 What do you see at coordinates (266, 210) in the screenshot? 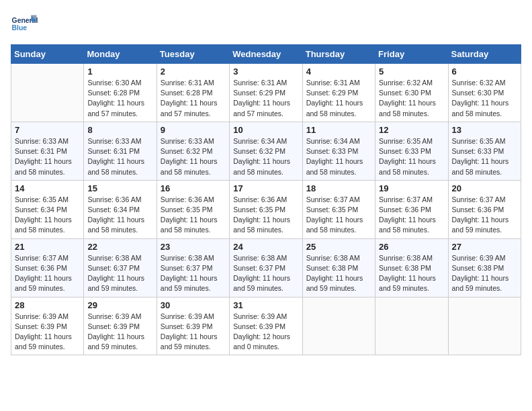
I see `calendar-cell: 17Sunrise: 6:36 AMSunset: 6:35 PMDayligh…` at bounding box center [266, 210].